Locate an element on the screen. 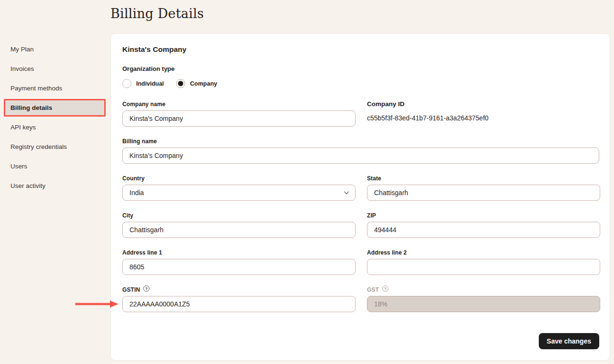 This screenshot has width=614, height=364. sidebar-item-label: Users is located at coordinates (19, 167).